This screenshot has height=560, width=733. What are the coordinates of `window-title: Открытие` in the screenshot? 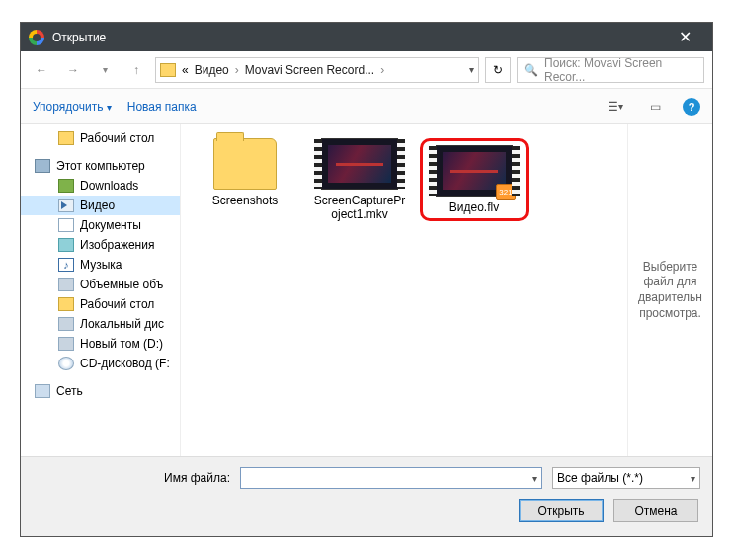 It's located at (359, 38).